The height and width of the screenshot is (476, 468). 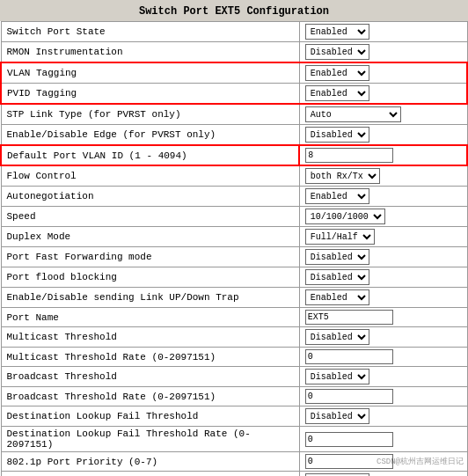 What do you see at coordinates (150, 216) in the screenshot?
I see `row-label: Speed` at bounding box center [150, 216].